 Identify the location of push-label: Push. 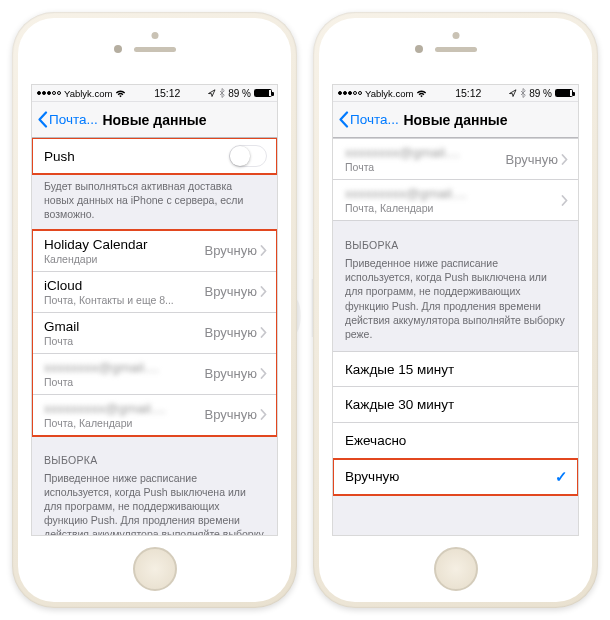
(136, 156).